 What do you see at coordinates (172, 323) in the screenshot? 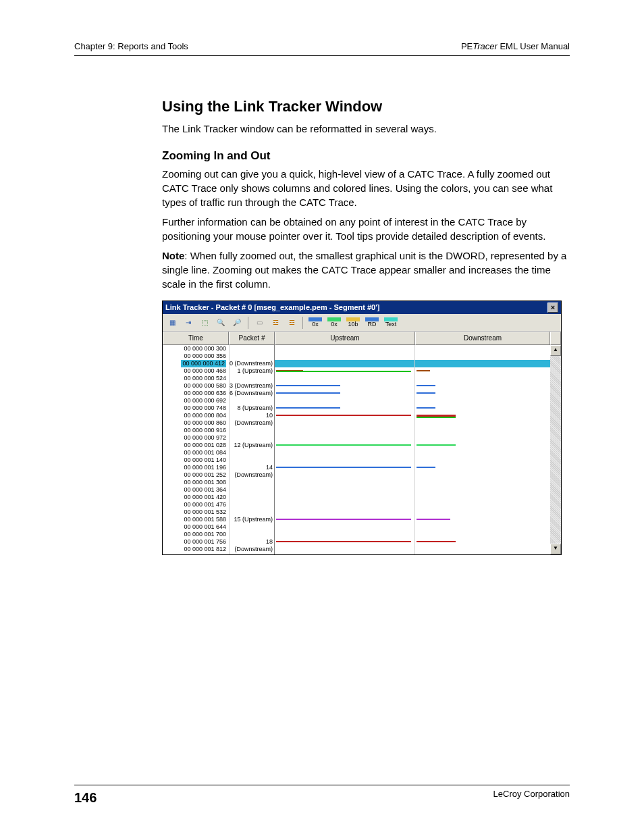
I see `grid-icon: ▦` at bounding box center [172, 323].